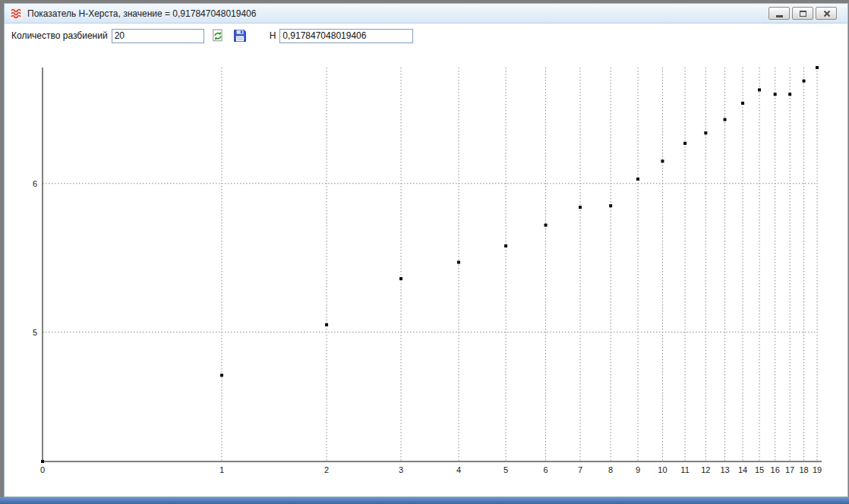 The width and height of the screenshot is (849, 504). Describe the element at coordinates (580, 470) in the screenshot. I see `svg-text: 7` at that location.